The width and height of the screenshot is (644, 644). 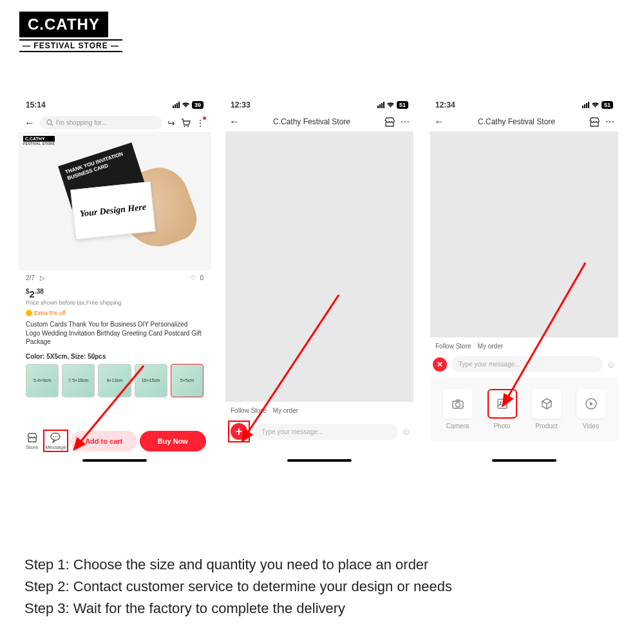 What do you see at coordinates (241, 105) in the screenshot?
I see `clock: 12:33` at bounding box center [241, 105].